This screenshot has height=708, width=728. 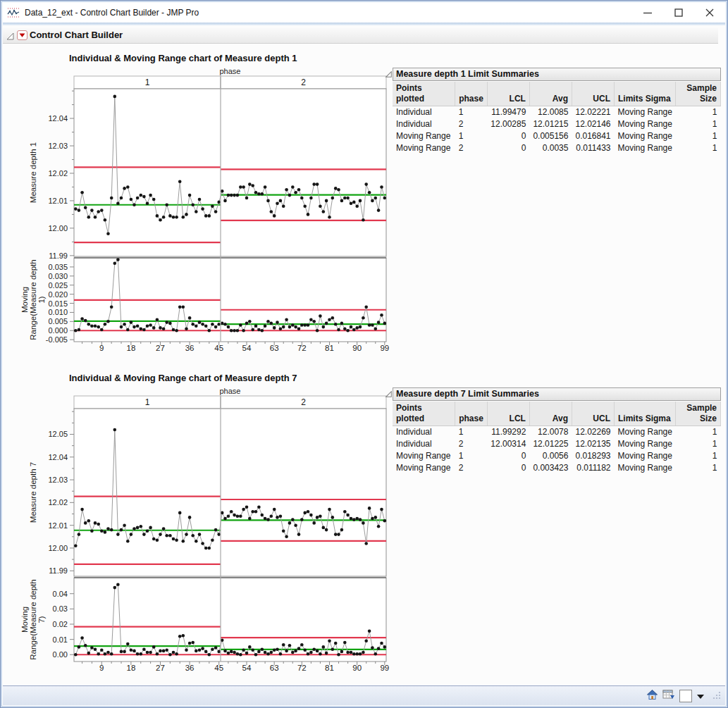 I want to click on red-triangle-menu-button, so click(x=23, y=35).